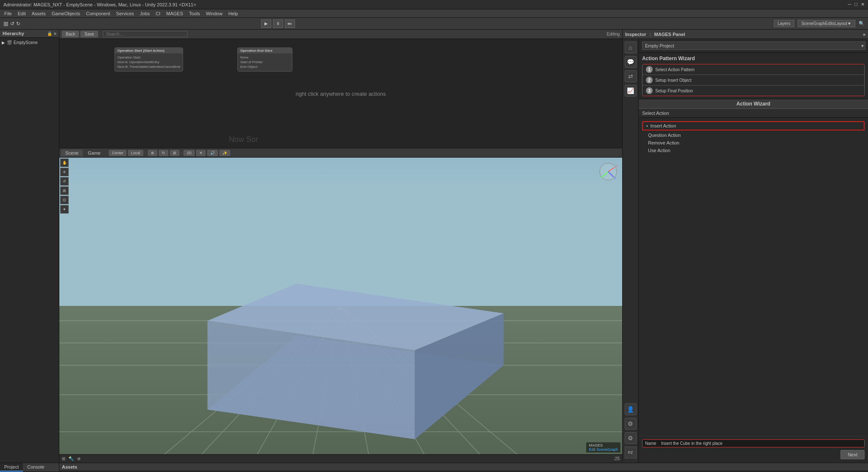 The image size is (868, 472). I want to click on inspector-expand-icon: », so click(864, 34).